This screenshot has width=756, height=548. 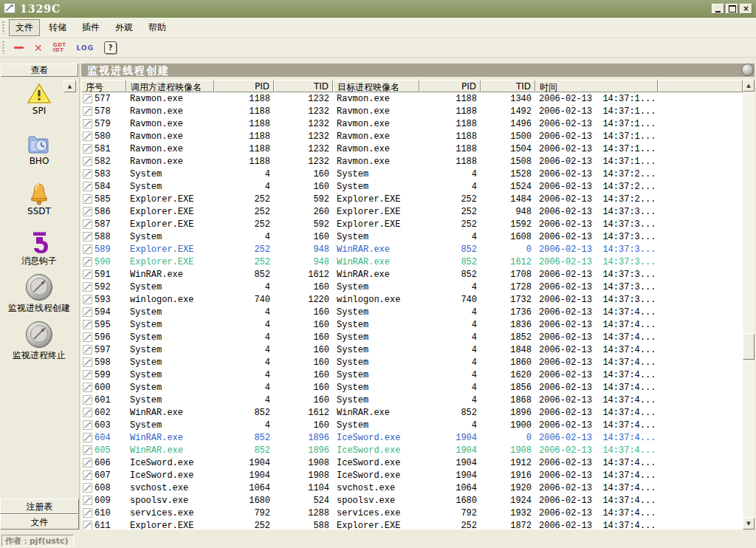 I want to click on table-row: 604WinRAR.exe8521896IceSword.exe19040200…, so click(x=412, y=437).